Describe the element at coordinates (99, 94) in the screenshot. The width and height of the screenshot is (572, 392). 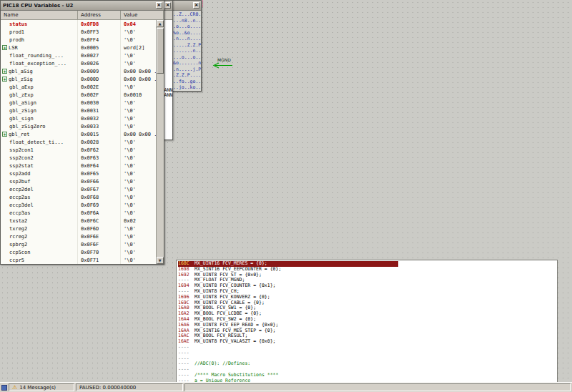
I see `variable-address: 0x002F` at that location.